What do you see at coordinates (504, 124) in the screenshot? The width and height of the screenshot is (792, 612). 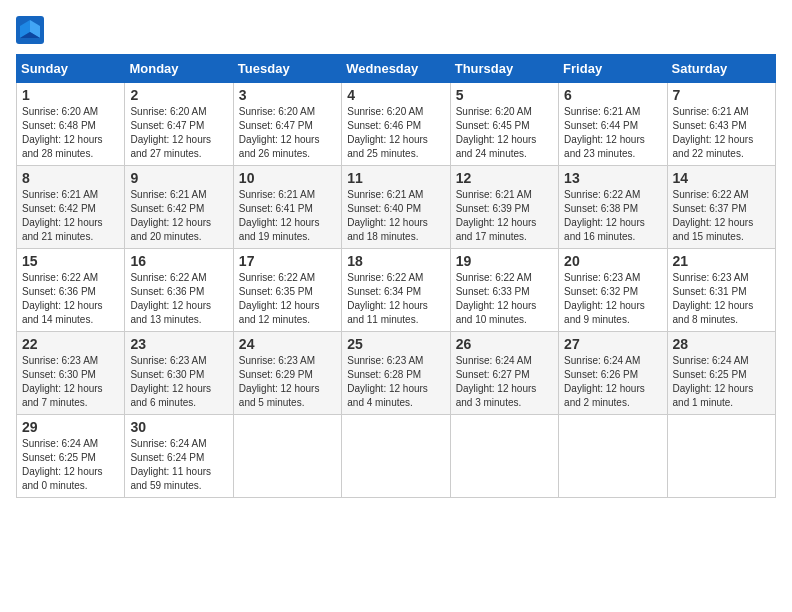 I see `table-row: 5Sunrise: 6:20 AMSunset: 6:45 PMDaylight…` at bounding box center [504, 124].